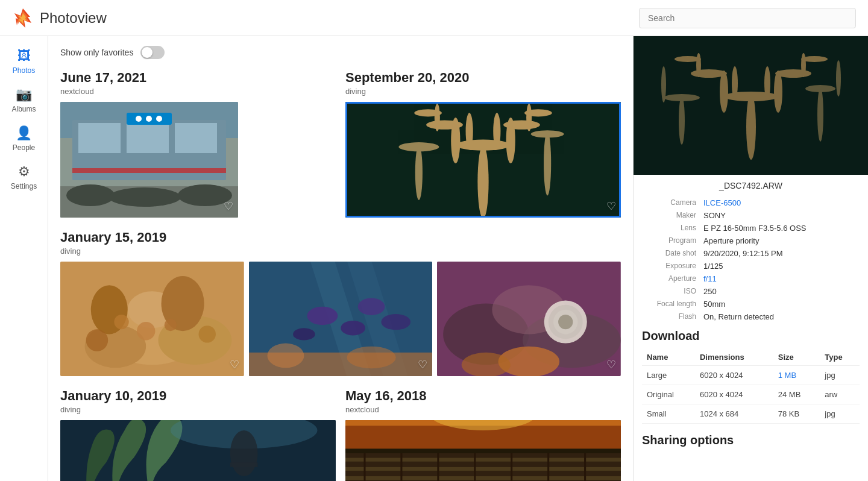 This screenshot has height=481, width=868. What do you see at coordinates (784, 253) in the screenshot?
I see `date-shot-value: 9/20/2020, 9:12:15 PM` at bounding box center [784, 253].